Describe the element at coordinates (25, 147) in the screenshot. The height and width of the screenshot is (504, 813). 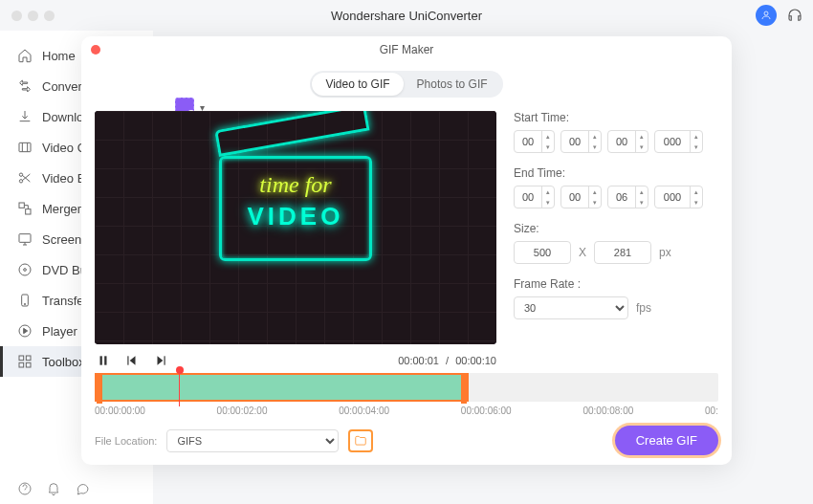
I see `compress-icon` at that location.